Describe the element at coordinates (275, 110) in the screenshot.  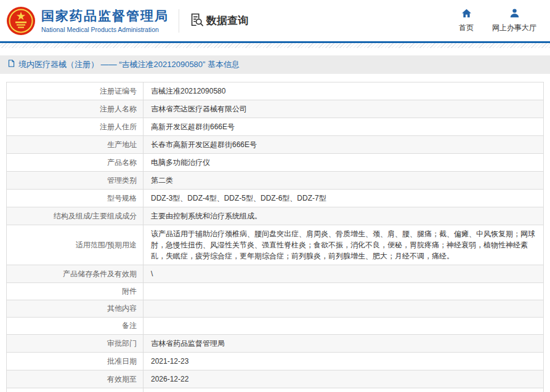
I see `table-row: 注册人名称吉林省亮达医疗器械有限公司` at that location.